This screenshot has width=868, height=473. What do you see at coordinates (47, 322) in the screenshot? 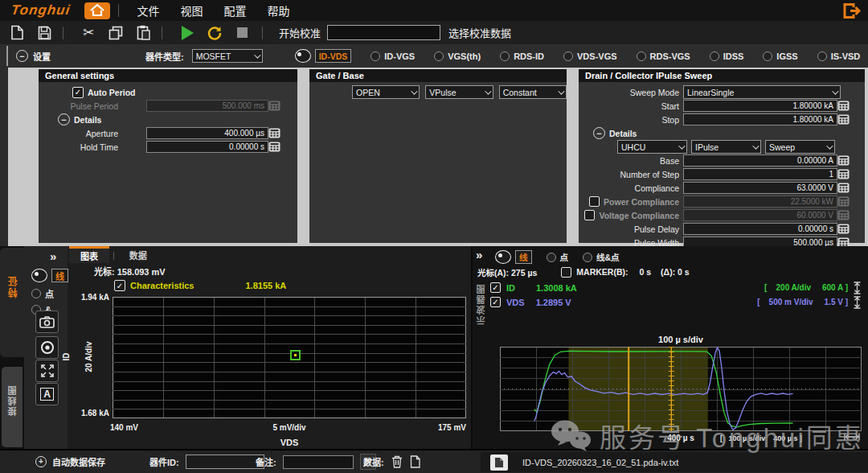
I see `snapshot-button` at bounding box center [47, 322].